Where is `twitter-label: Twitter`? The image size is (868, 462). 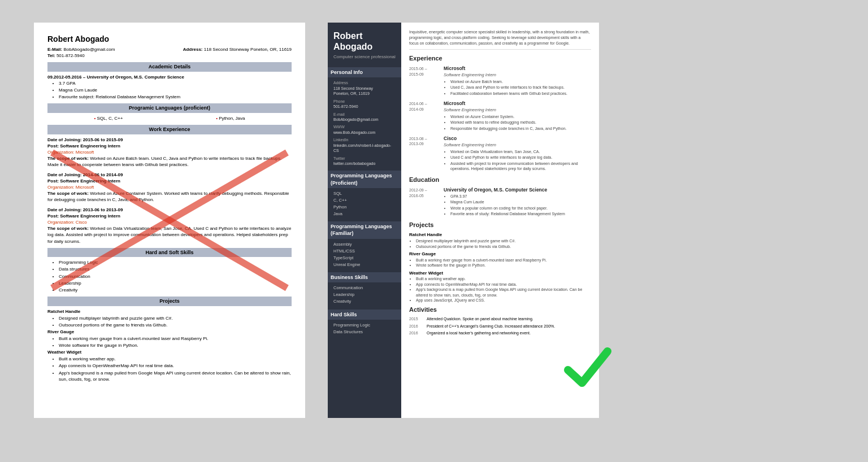 twitter-label: Twitter is located at coordinates (364, 158).